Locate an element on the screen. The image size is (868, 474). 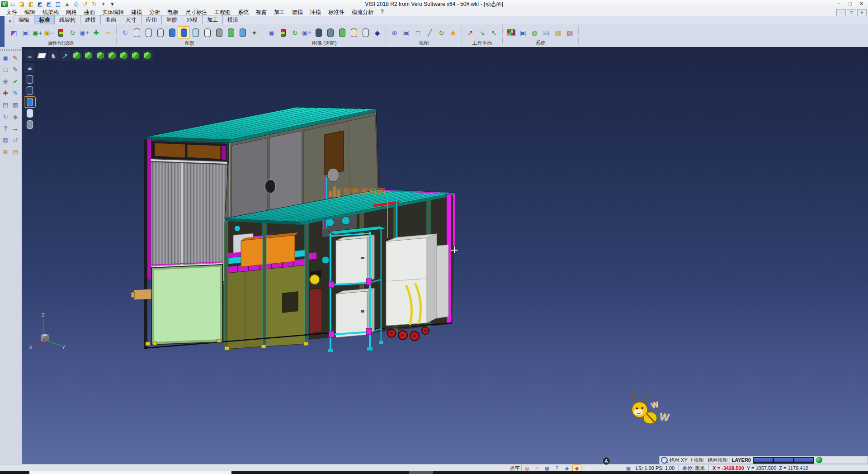
view-front-icon is located at coordinates (89, 56).